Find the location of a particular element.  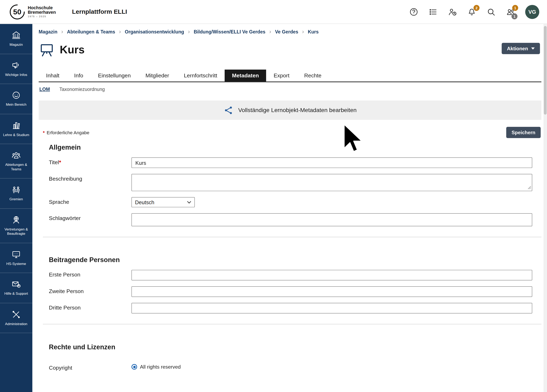

sidebar-item-label: Administration is located at coordinates (16, 324).